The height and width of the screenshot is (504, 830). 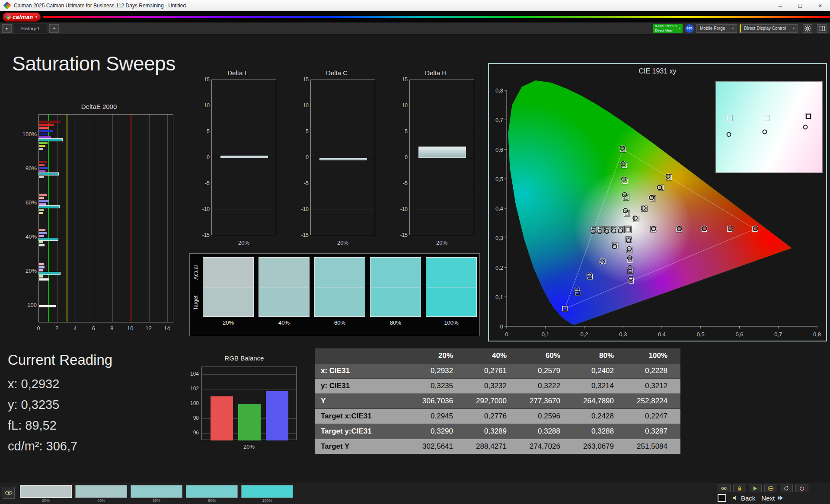 I want to click on settings-gear-button, so click(x=808, y=29).